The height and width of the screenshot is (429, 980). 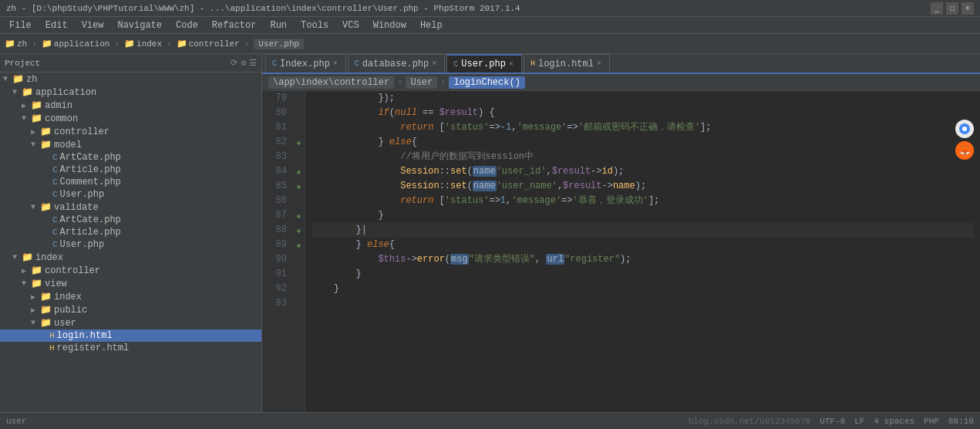 What do you see at coordinates (599, 63) in the screenshot?
I see `tab-close-login: ×` at bounding box center [599, 63].